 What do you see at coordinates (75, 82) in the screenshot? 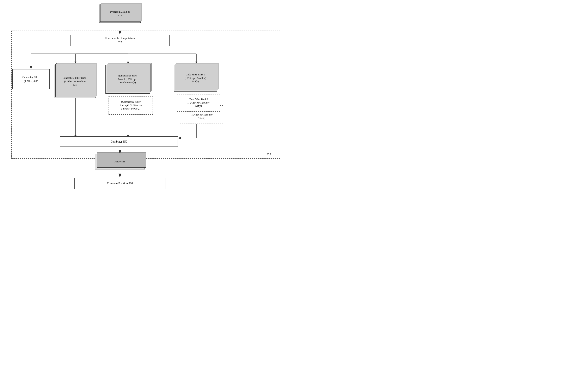
I see `ionosphere-filter-bank: Ionosphere Filter Bank (1 Filter per Sat…` at bounding box center [75, 82].